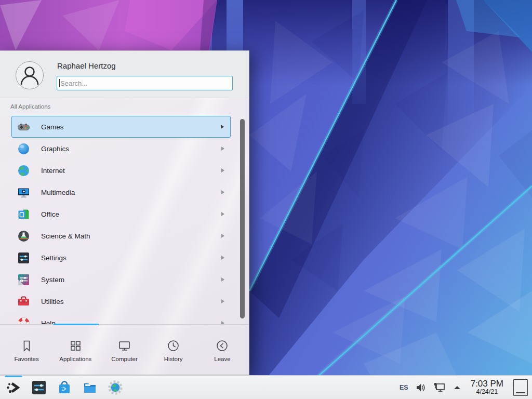  I want to click on system-tray: ES 7:03 PM 4/24/21, so click(463, 388).